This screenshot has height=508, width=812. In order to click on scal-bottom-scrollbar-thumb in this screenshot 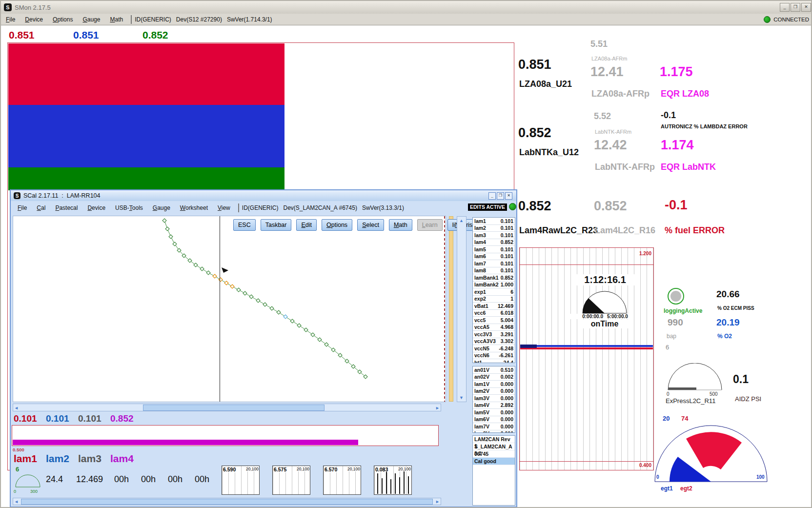, I will do `click(227, 502)`.